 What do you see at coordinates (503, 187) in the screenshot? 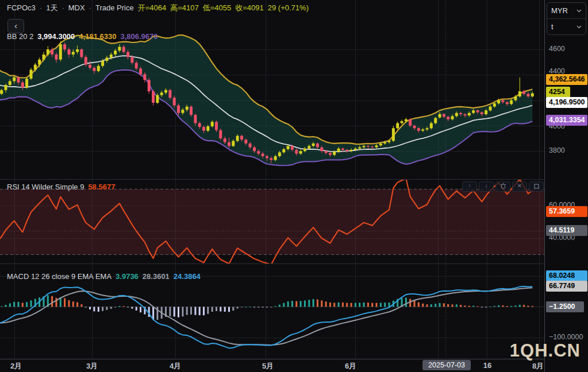
I see `delete-pane-button` at bounding box center [503, 187].